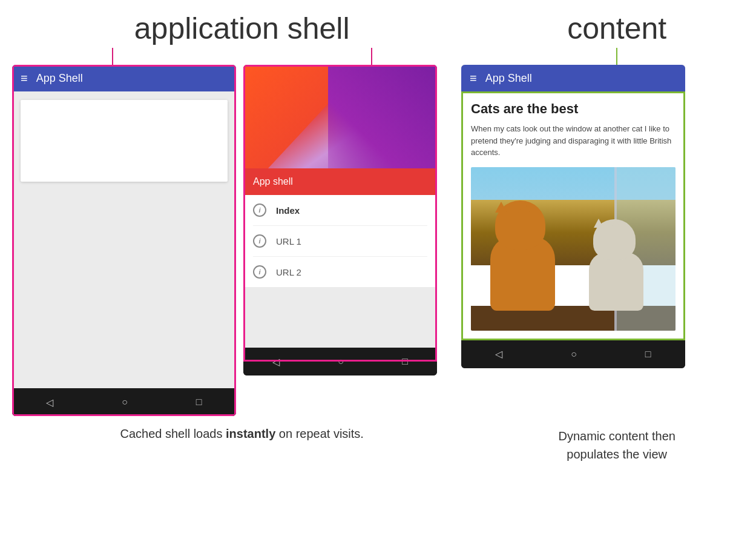 The width and height of the screenshot is (756, 559). I want to click on right-bottom-nav: ◁ ○ □, so click(573, 354).